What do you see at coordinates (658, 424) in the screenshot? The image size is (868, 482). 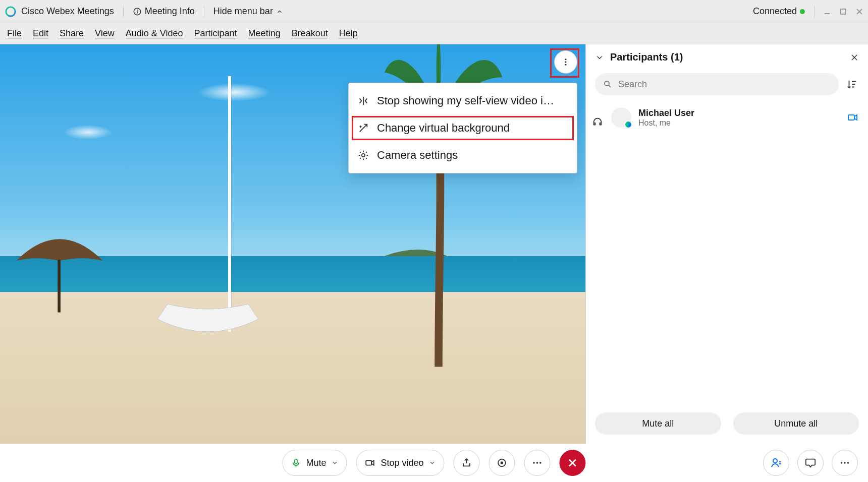 I see `mute-all-button: Mute all` at bounding box center [658, 424].